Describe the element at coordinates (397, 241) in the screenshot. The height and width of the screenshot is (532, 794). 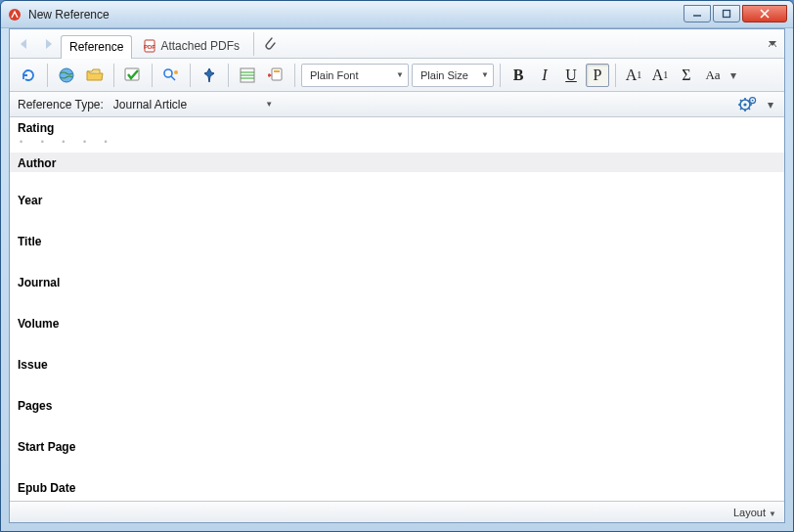
I see `field-label-title: Title` at that location.